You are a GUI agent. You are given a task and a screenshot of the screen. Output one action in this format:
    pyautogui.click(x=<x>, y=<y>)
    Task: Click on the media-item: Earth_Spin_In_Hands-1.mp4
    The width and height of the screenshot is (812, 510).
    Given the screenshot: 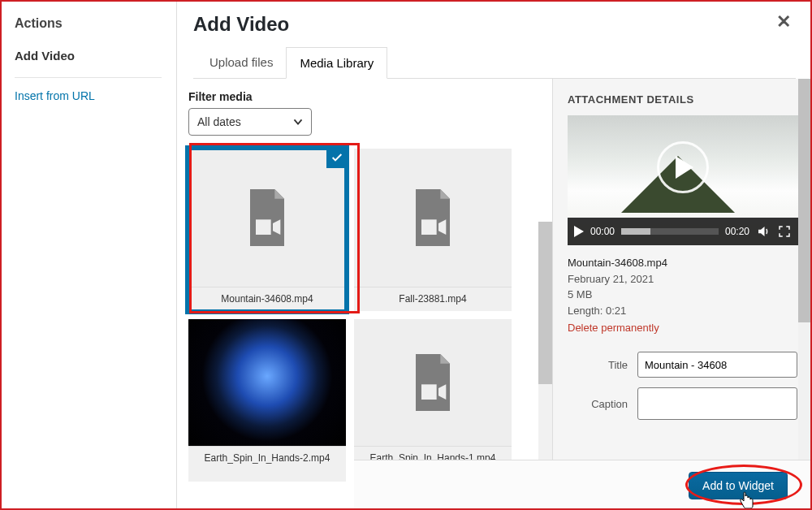 What is the action you would take?
    pyautogui.click(x=433, y=400)
    